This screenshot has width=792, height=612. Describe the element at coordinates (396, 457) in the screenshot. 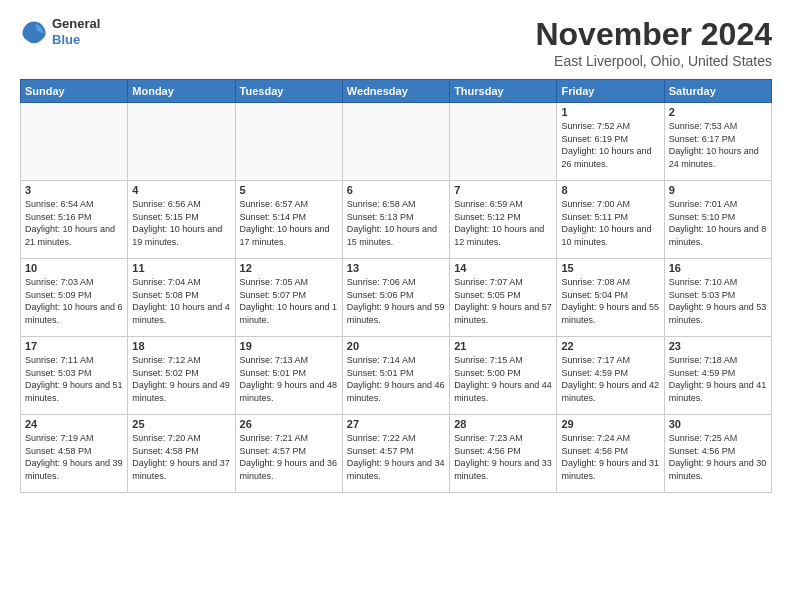

I see `day-info: Sunrise: 7:22 AM Sunset: 4:57 PM Dayligh…` at that location.